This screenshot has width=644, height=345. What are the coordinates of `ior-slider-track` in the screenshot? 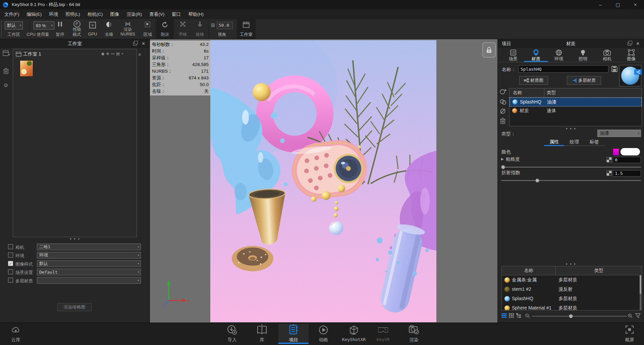 It's located at (571, 181).